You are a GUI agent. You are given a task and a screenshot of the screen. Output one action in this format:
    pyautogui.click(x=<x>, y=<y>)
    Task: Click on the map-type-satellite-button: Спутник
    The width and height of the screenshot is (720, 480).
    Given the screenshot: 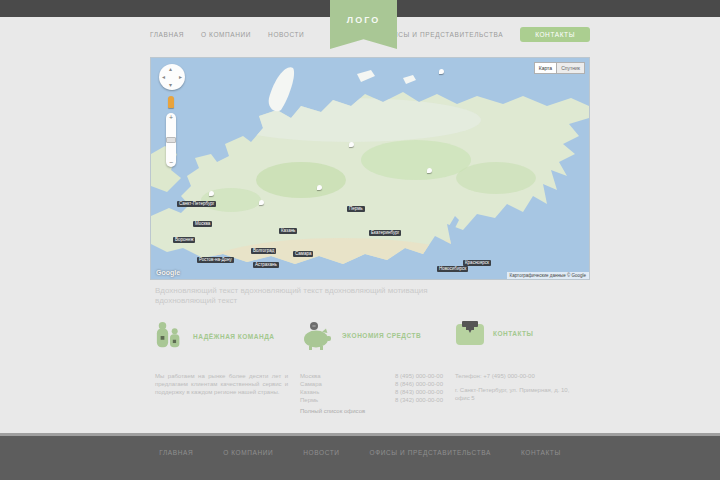 What is the action you would take?
    pyautogui.click(x=571, y=68)
    